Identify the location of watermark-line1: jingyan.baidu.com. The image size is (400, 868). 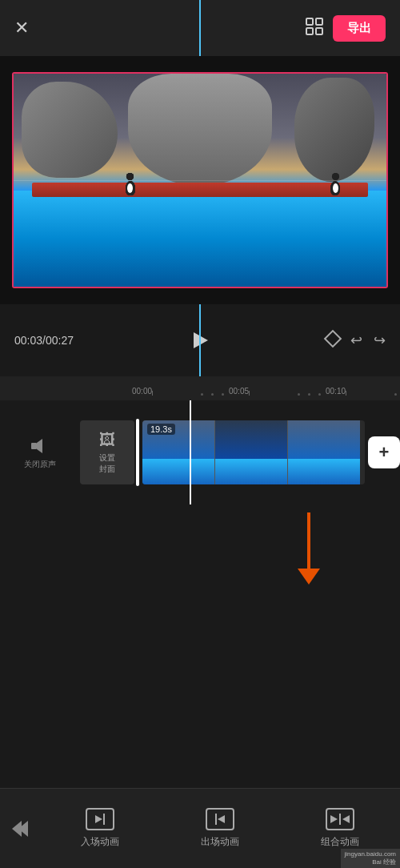
(370, 854).